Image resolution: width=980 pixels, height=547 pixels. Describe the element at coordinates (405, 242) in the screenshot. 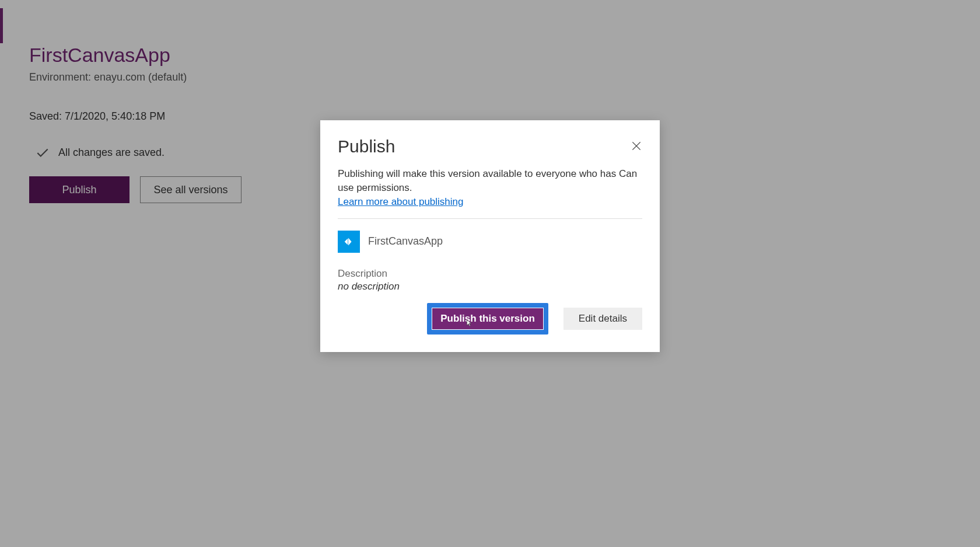

I see `modal-app-name: FirstCanvasApp` at that location.